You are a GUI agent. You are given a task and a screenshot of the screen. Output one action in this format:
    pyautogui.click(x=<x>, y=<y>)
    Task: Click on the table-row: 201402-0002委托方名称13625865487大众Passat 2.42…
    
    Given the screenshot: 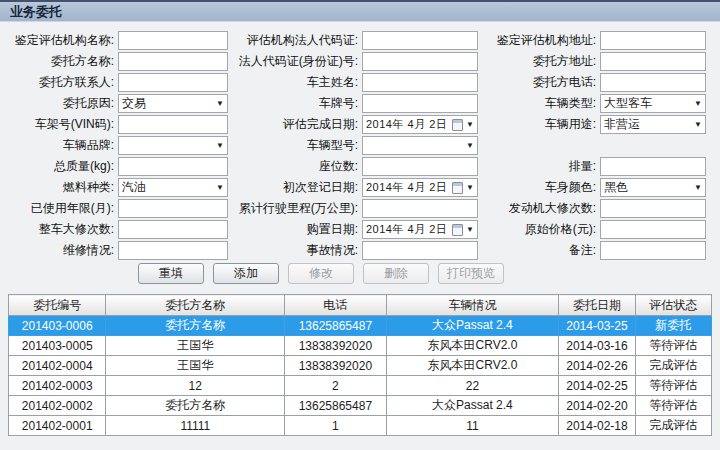 What is the action you would take?
    pyautogui.click(x=360, y=406)
    